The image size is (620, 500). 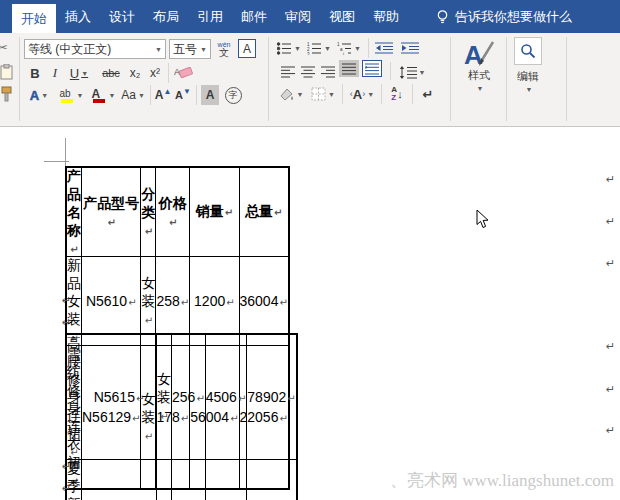 I want to click on text-effects-button: A ▼, so click(x=39, y=95).